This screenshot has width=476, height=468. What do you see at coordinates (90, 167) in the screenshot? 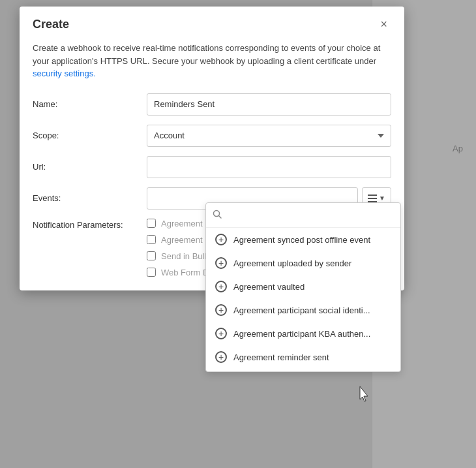
I see `url-label: Url:` at bounding box center [90, 167].